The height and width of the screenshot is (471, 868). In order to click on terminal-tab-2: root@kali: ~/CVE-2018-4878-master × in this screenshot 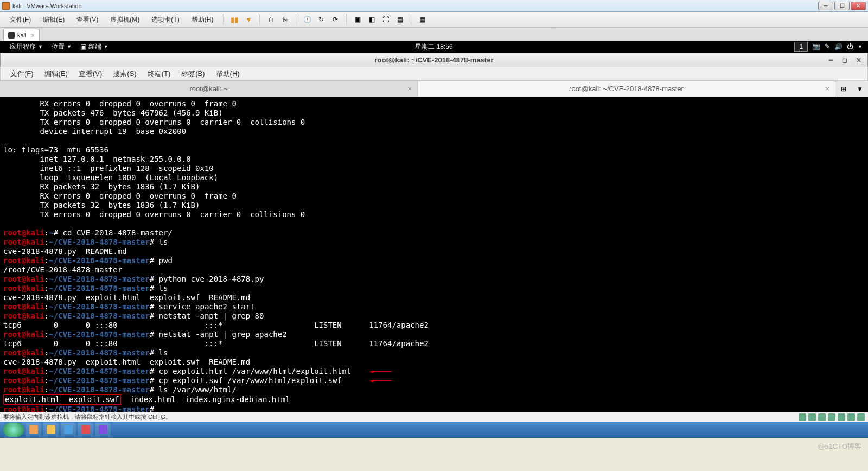, I will do `click(627, 89)`.